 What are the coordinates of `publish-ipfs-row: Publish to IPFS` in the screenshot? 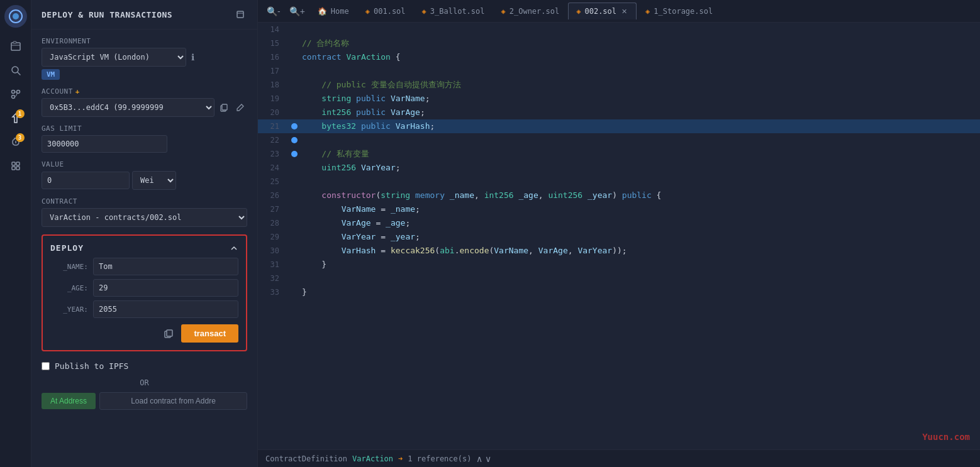 It's located at (145, 366).